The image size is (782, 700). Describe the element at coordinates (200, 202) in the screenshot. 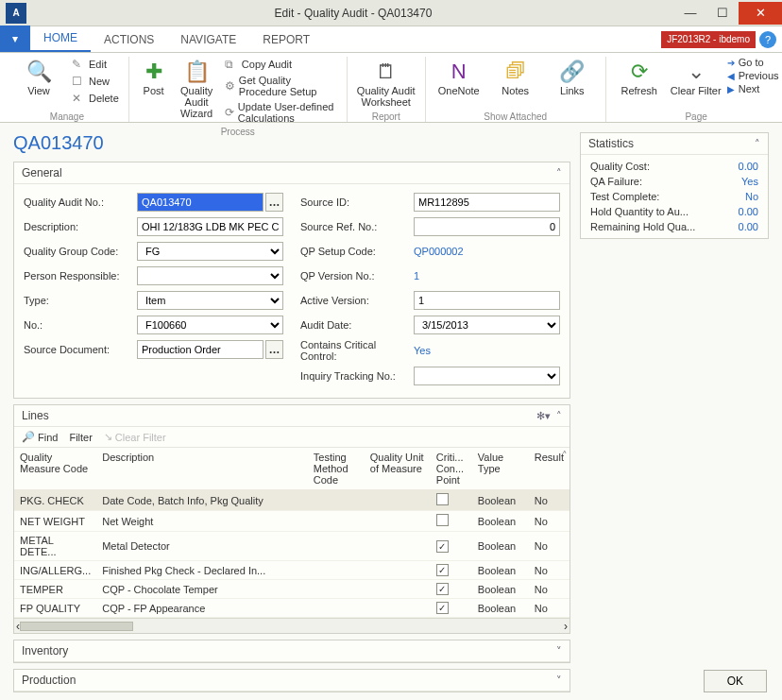

I see `qa-no-input` at that location.